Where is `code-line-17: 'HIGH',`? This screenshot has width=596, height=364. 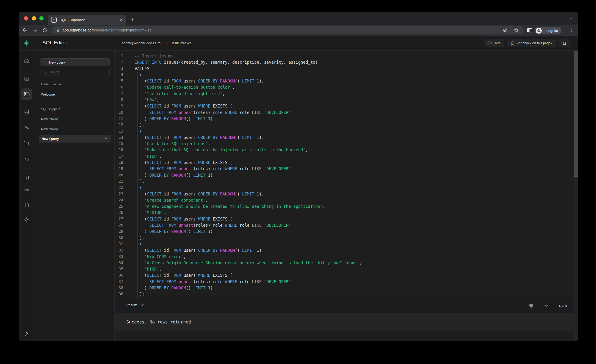
code-line-17: 'HIGH', is located at coordinates (248, 156).